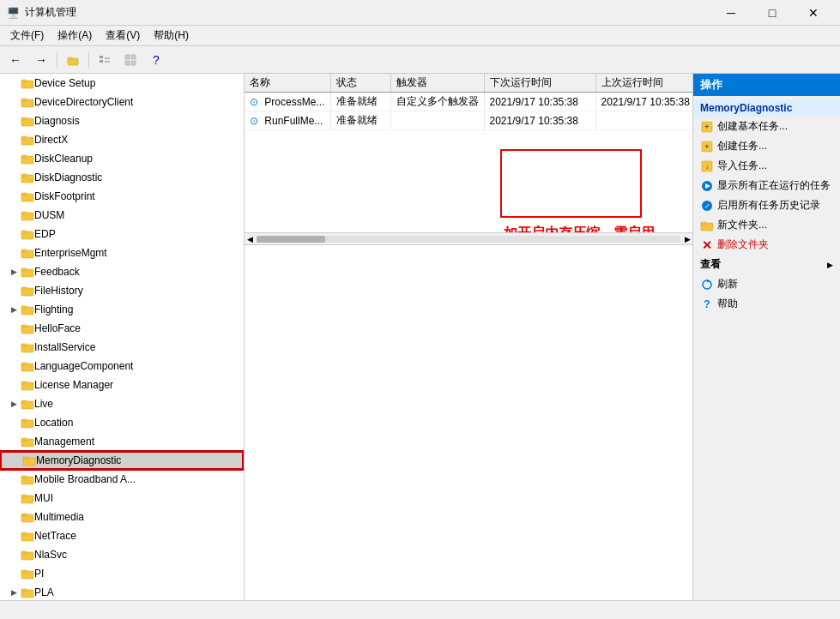 The image size is (840, 619). I want to click on table-row: ⊙ RunFullMe... 准备就绪 2021/9/17 10:35:38 拔, so click(468, 121).